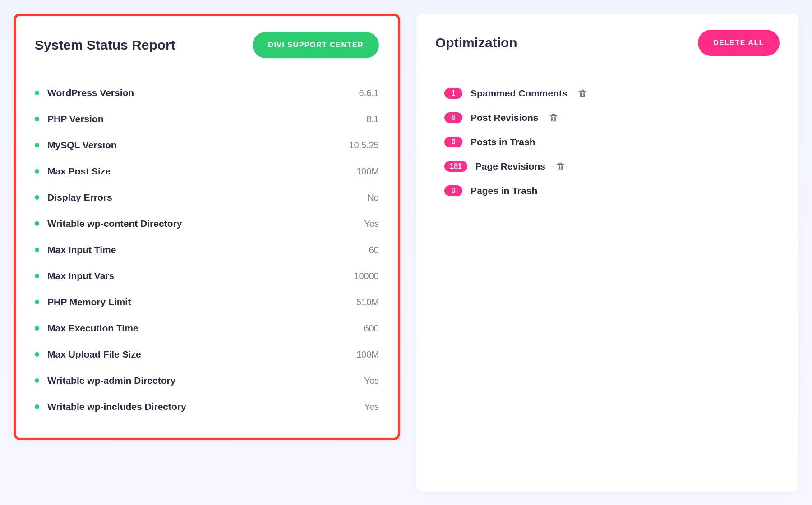  What do you see at coordinates (82, 145) in the screenshot?
I see `status-label: MySQL Version` at bounding box center [82, 145].